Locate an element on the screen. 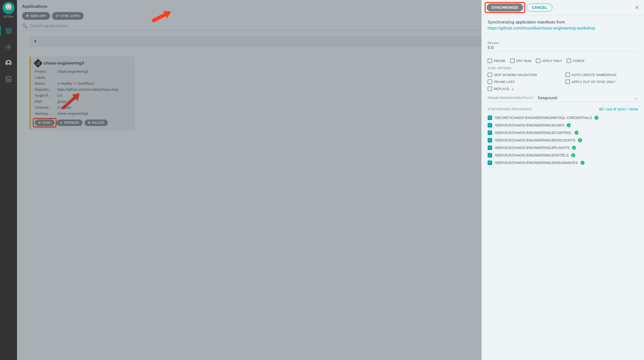 The width and height of the screenshot is (644, 360). resource-item: /SERVICE/CHAOS-ENGINEERING3/CARS ✓ is located at coordinates (563, 125).